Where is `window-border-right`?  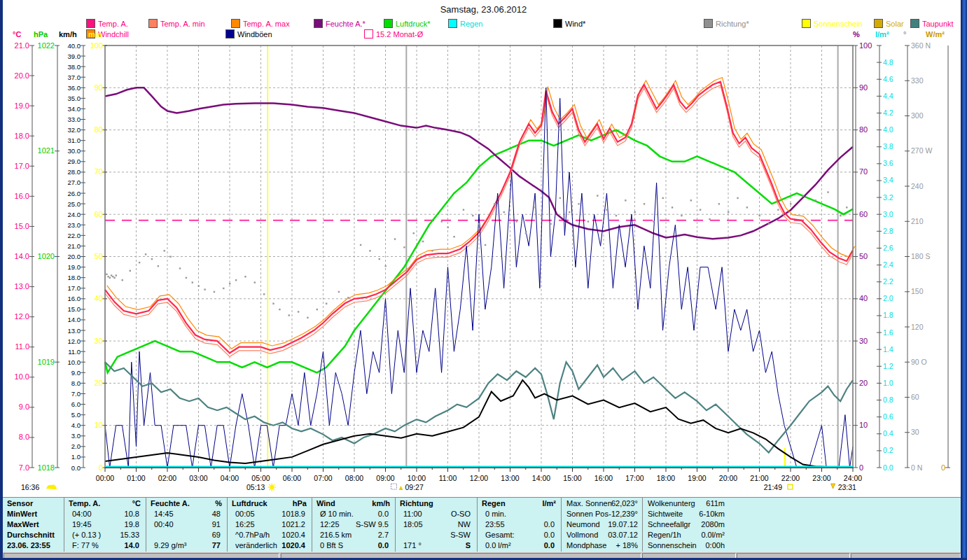
window-border-right is located at coordinates (963, 280).